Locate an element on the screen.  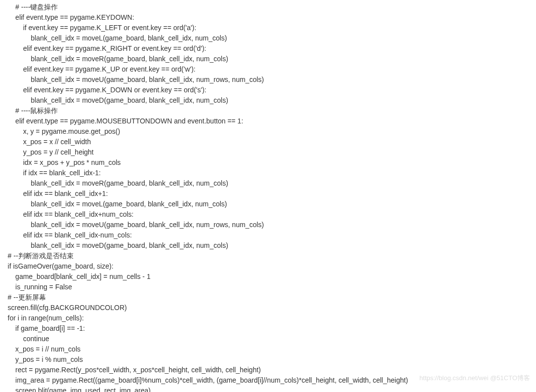
code-line: x_pos = x // cell_width is located at coordinates (268, 142).